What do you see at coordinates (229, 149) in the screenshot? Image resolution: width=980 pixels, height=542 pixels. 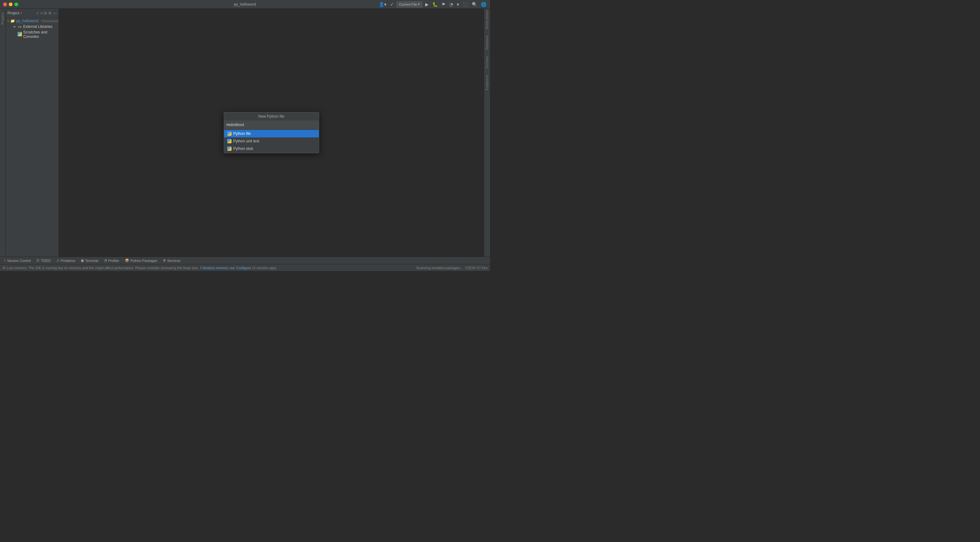 I see `python-stub-icon` at bounding box center [229, 149].